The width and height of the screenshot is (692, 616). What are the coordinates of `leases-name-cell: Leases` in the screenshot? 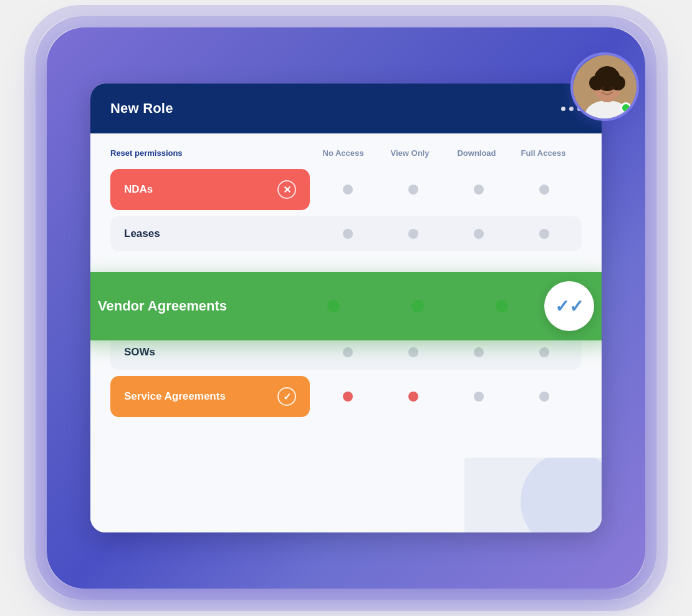 It's located at (210, 234).